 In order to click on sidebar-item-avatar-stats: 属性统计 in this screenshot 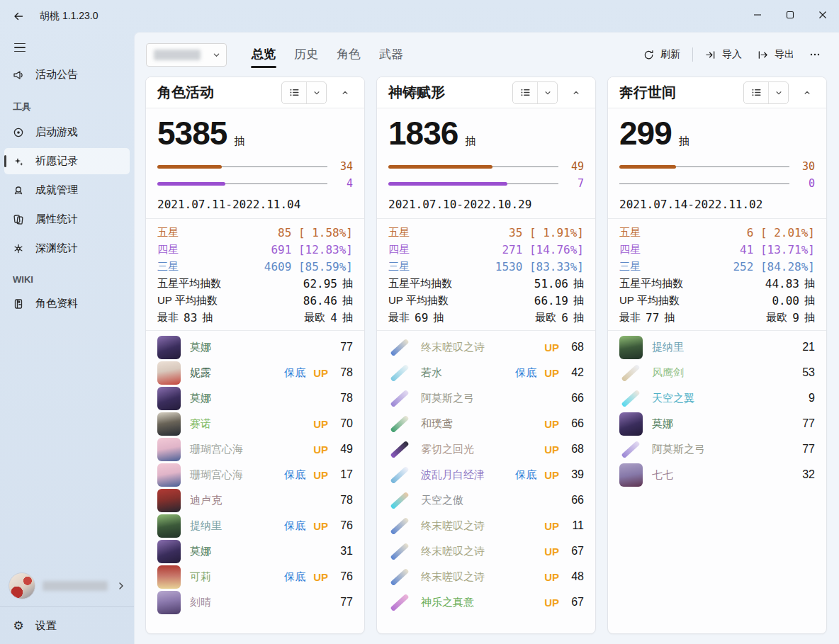, I will do `click(67, 220)`.